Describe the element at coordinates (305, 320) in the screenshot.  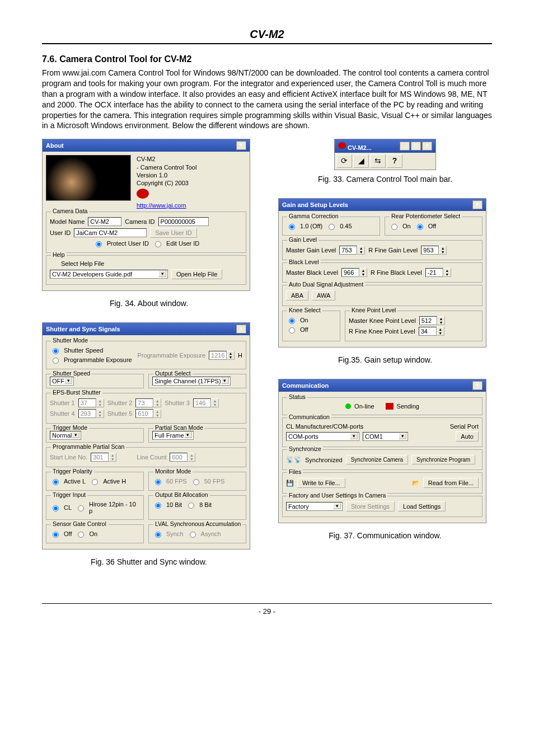
I see `knee-on-label: On` at that location.